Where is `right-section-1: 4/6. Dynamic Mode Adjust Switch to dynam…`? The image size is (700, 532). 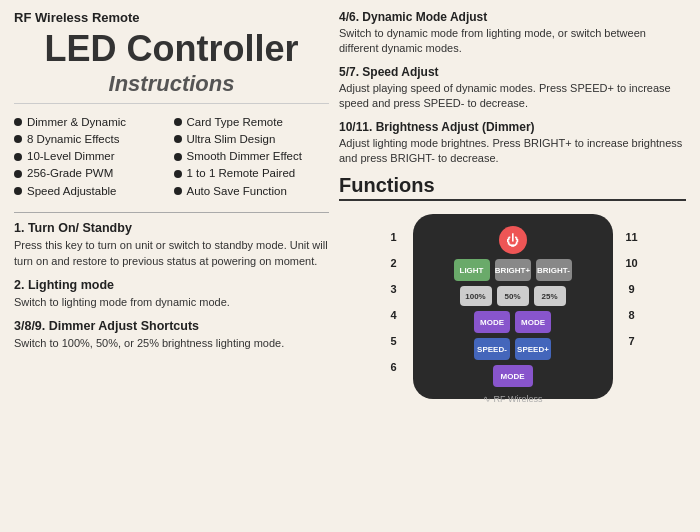
right-section-1: 4/6. Dynamic Mode Adjust Switch to dynam… is located at coordinates (512, 34).